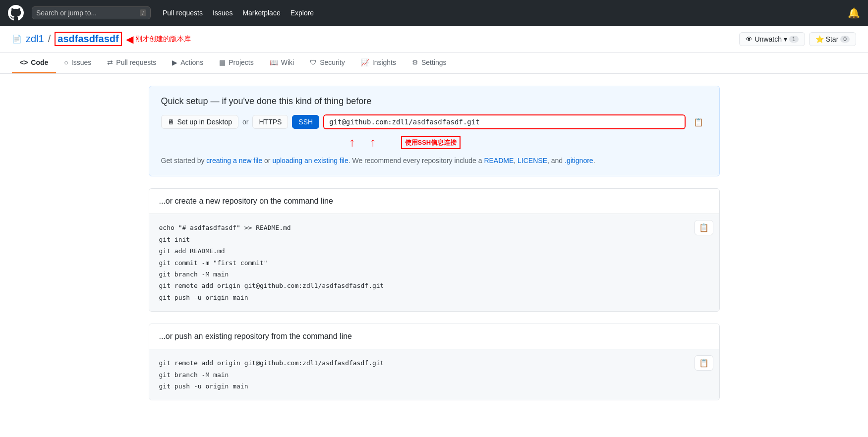  I want to click on quick-setup-title: Quick setup — if you've done this kind o…, so click(434, 101).